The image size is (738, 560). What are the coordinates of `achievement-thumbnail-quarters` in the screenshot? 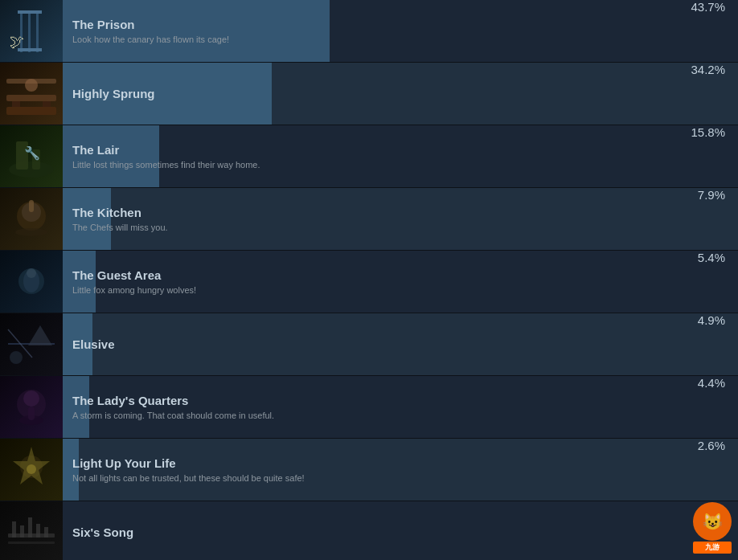 It's located at (31, 407).